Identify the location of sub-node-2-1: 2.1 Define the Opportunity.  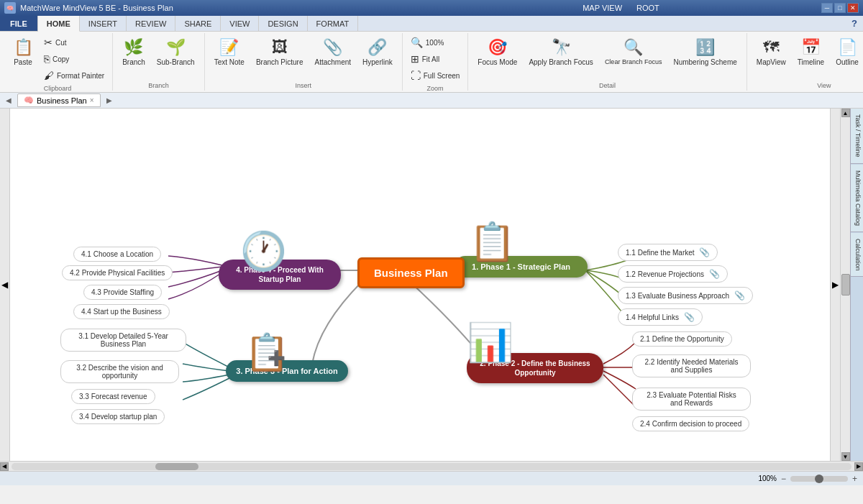
(682, 339).